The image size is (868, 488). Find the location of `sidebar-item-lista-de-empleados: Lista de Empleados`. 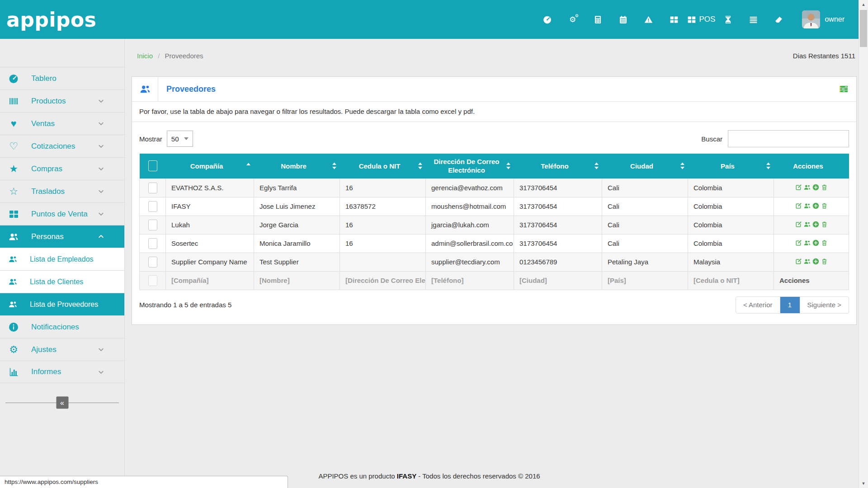

sidebar-item-lista-de-empleados: Lista de Empleados is located at coordinates (62, 259).